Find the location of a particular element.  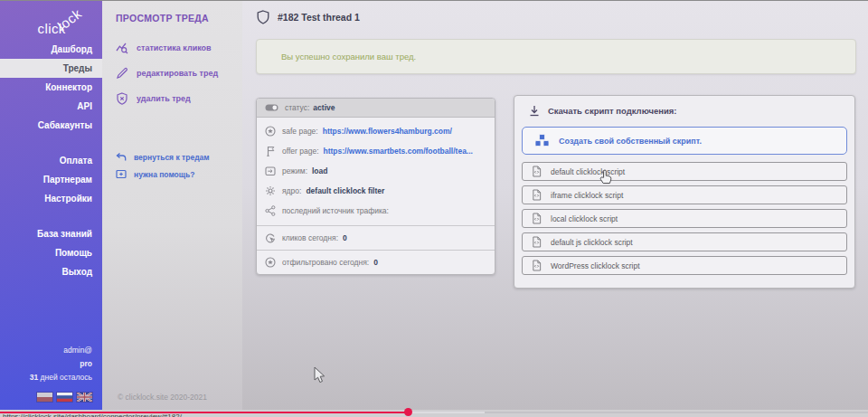

scripts-card-header: Скачать скрипт подключения: is located at coordinates (684, 110).